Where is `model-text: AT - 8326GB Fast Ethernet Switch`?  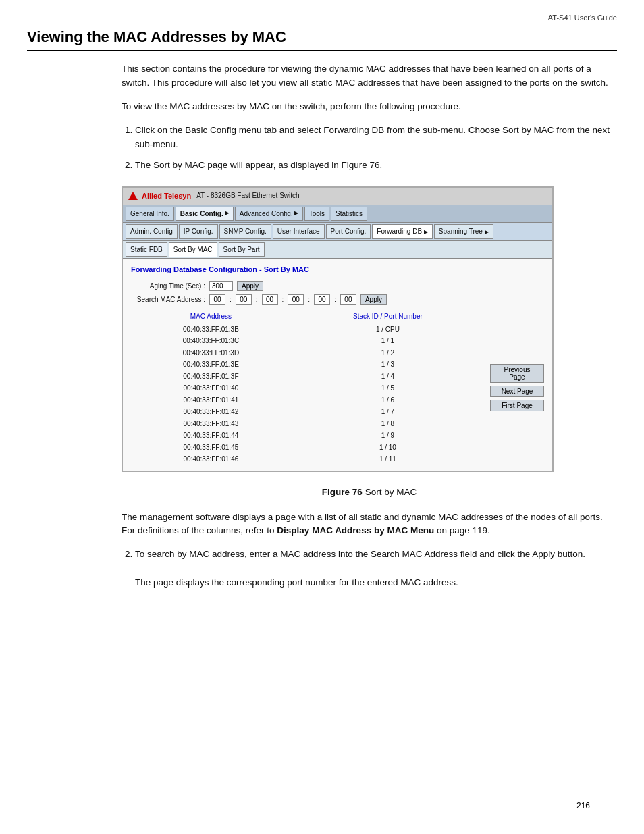
model-text: AT - 8326GB Fast Ethernet Switch is located at coordinates (248, 196).